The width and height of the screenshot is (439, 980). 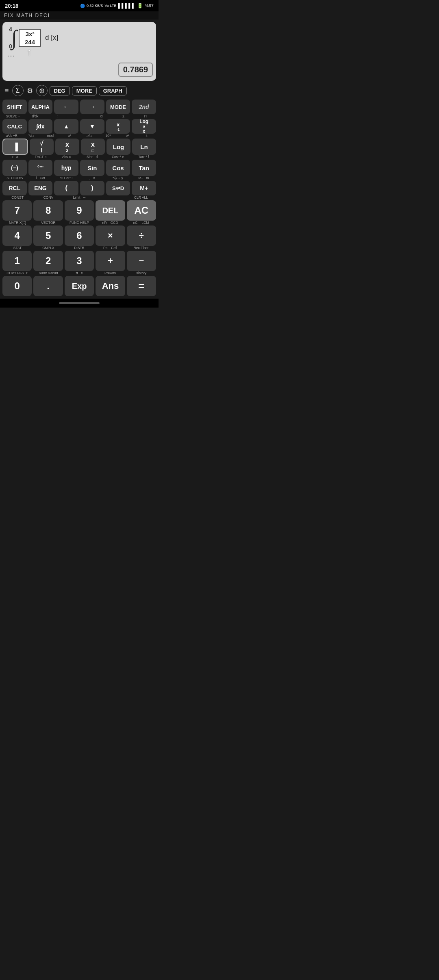 I want to click on sub-cmplx: CMPLX, so click(x=48, y=248).